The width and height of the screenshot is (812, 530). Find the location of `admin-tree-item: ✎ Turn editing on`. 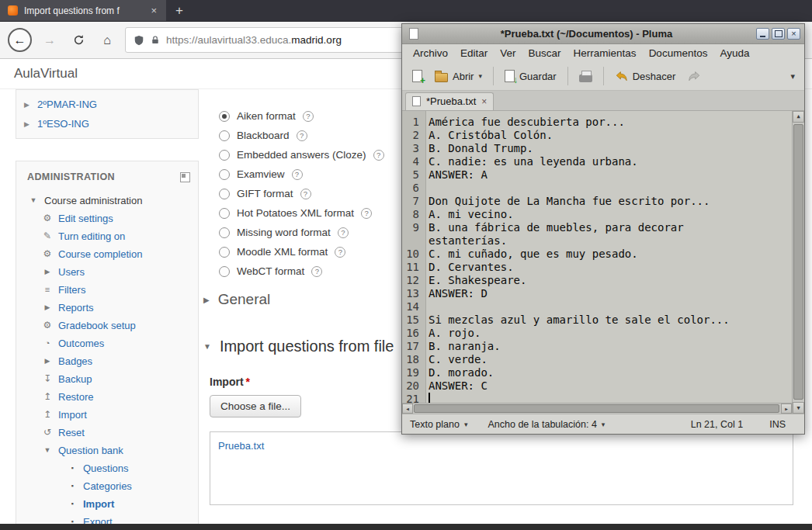

admin-tree-item: ✎ Turn editing on is located at coordinates (107, 236).